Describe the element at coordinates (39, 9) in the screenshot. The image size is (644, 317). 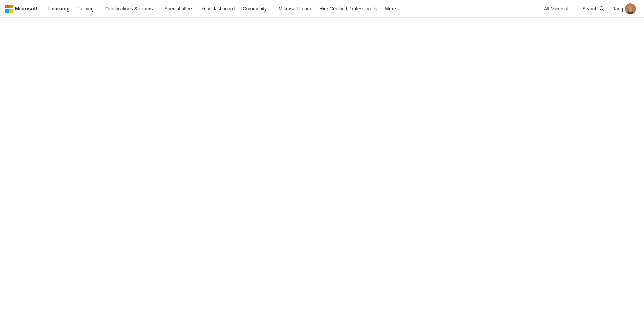
I see `nav-left: Microsoft Learning` at that location.